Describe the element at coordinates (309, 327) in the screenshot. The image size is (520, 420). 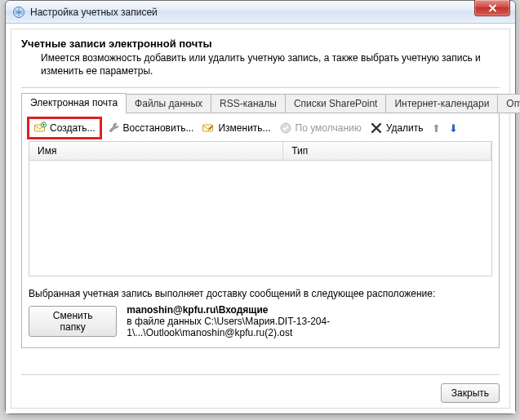
I see `delivery-file: в файле данных C:\Users\Мария.DIT-13-204…` at that location.